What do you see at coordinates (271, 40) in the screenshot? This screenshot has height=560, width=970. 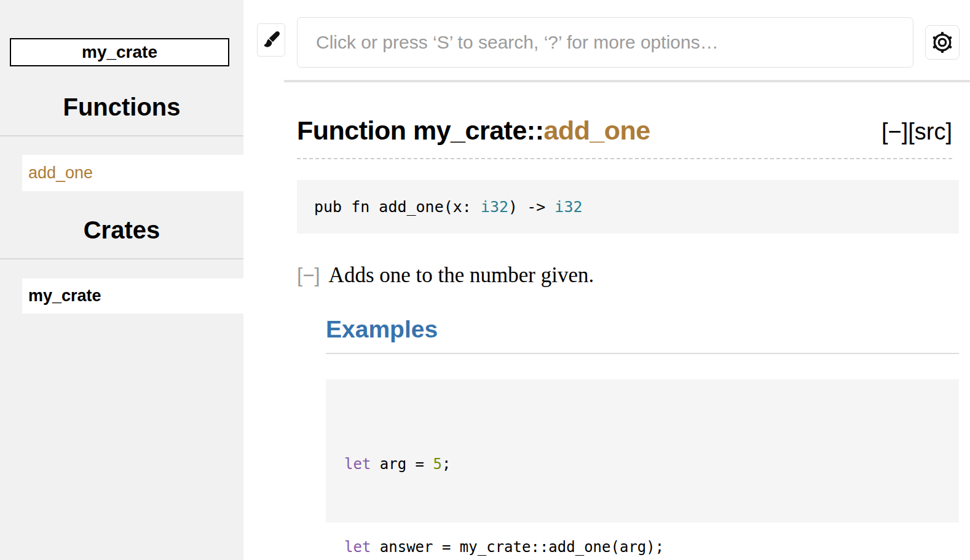 I see `paintbrush-icon` at bounding box center [271, 40].